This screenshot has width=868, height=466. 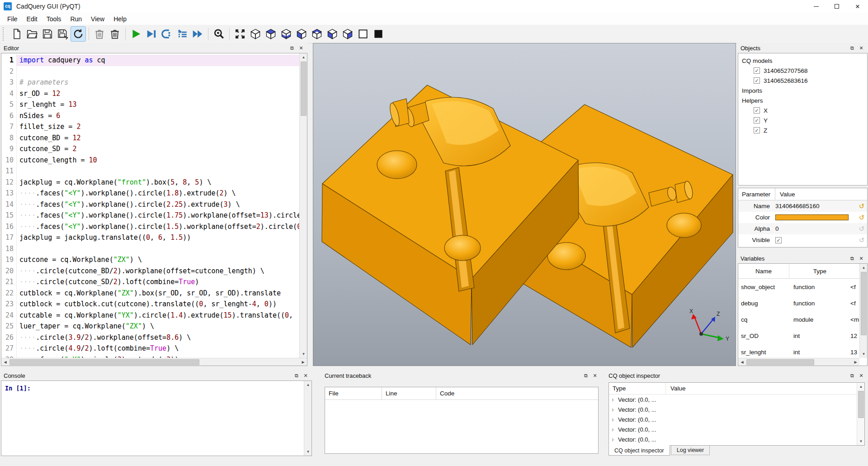 I want to click on step-button, so click(x=167, y=34).